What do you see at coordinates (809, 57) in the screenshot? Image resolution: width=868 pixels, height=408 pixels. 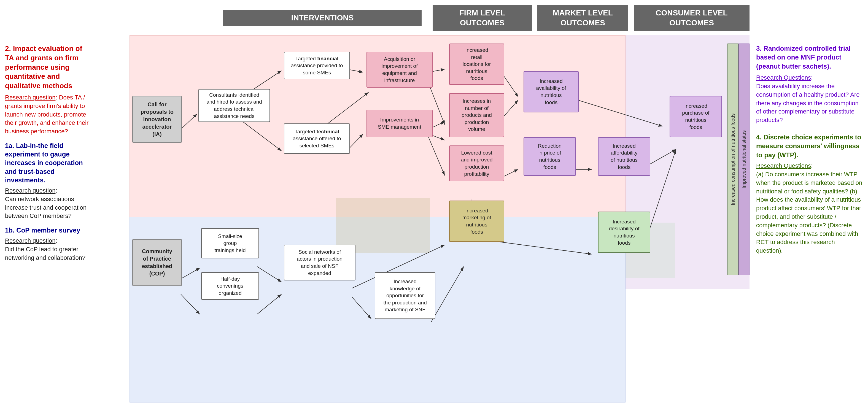 I see `section3-title: 3. Randomized controlled trial based on …` at bounding box center [809, 57].